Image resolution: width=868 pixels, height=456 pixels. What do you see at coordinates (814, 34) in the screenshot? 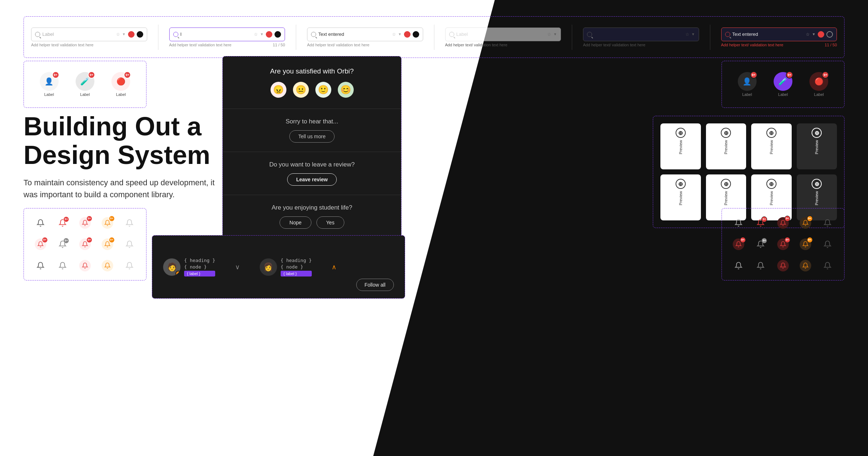
I see `chevron-icon-6: ▼` at bounding box center [814, 34].